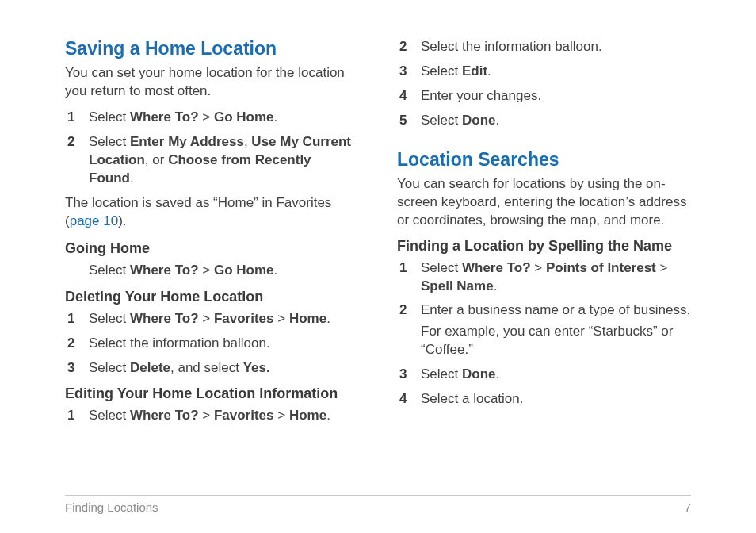 The height and width of the screenshot is (533, 756). Describe the element at coordinates (94, 220) in the screenshot. I see `page-10-link: page 10` at that location.